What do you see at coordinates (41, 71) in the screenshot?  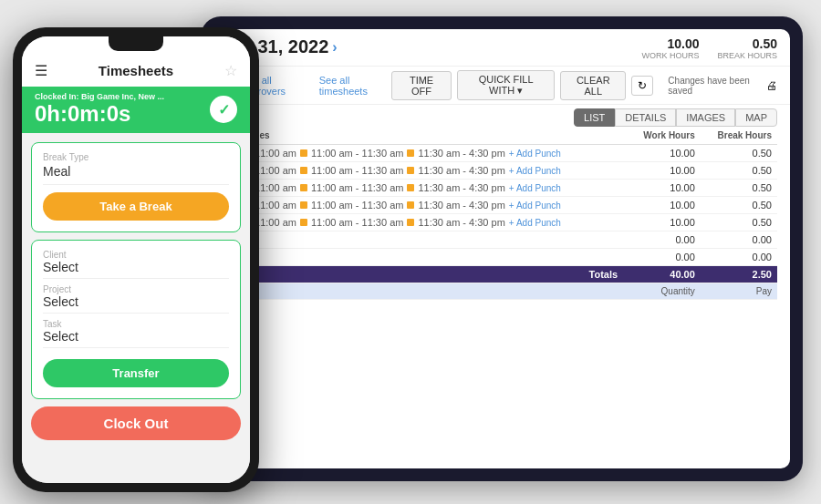 I see `hamburger-icon: ☰` at bounding box center [41, 71].